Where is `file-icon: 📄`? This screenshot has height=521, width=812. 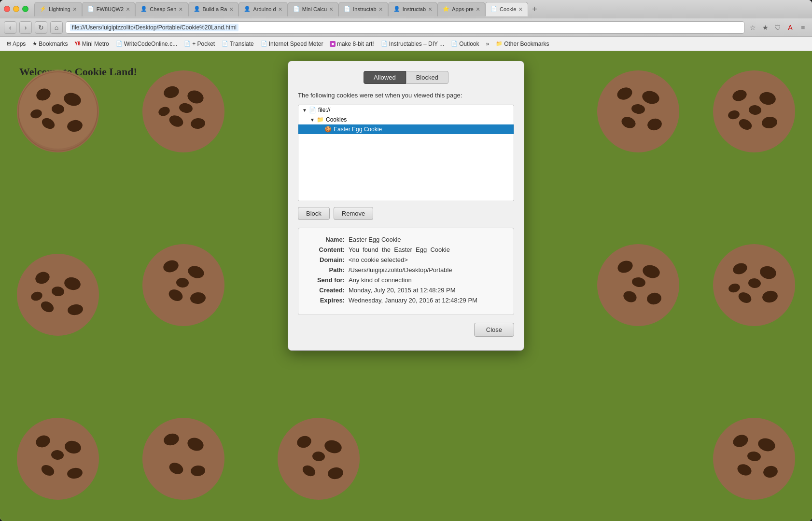 file-icon: 📄 is located at coordinates (313, 110).